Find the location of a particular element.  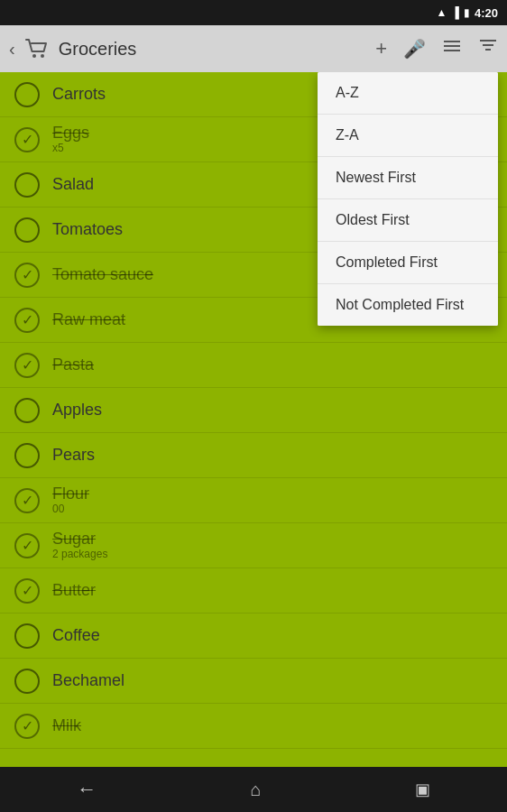

status-icons: ▲ ▐ ▮ 4:20 is located at coordinates (467, 13).